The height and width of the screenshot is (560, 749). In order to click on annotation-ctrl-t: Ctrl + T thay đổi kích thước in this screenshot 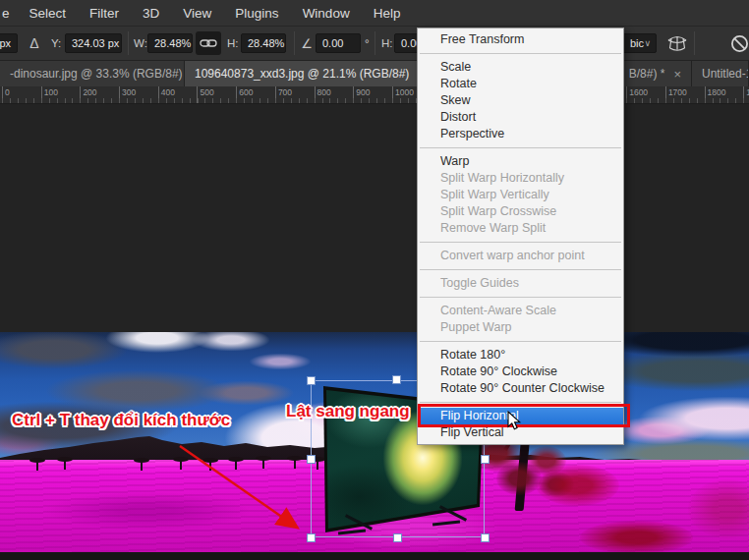, I will do `click(121, 420)`.